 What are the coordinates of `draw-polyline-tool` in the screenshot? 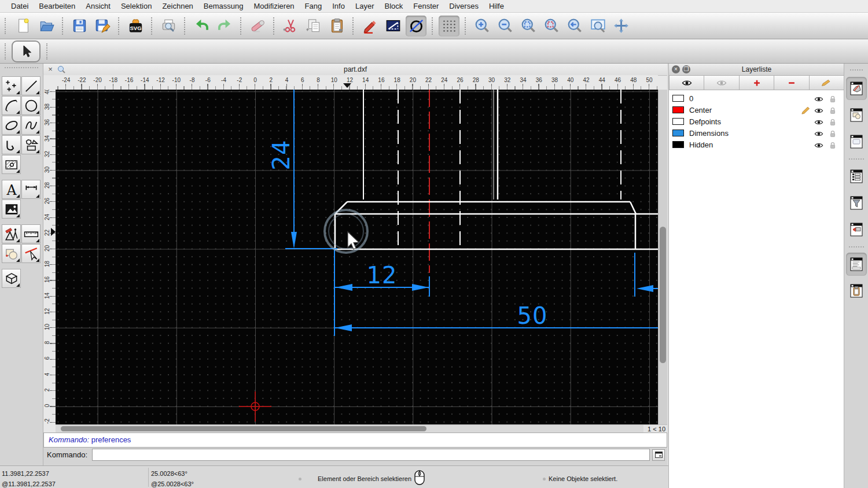 It's located at (12, 145).